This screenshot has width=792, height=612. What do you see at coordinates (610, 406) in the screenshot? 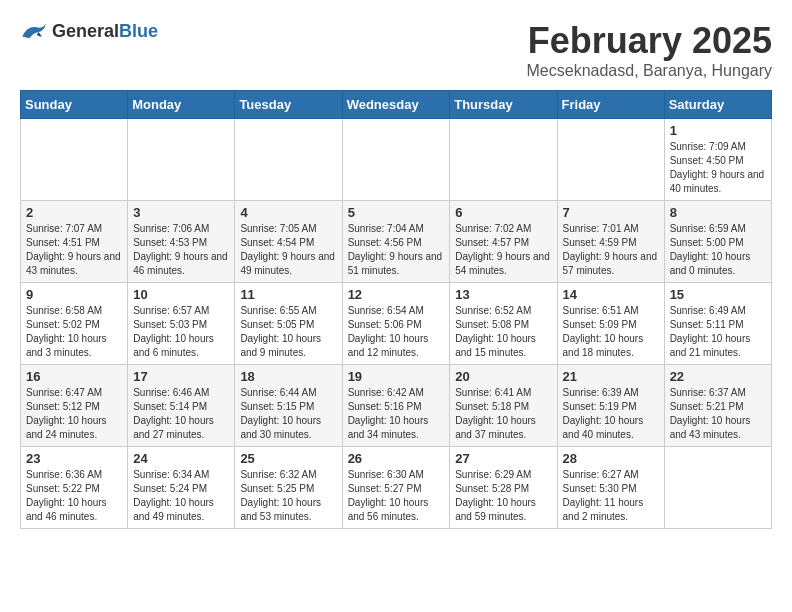
I see `calendar-cell: 21Sunrise: 6:39 AMSunset: 5:19 PMDayligh…` at bounding box center [610, 406].